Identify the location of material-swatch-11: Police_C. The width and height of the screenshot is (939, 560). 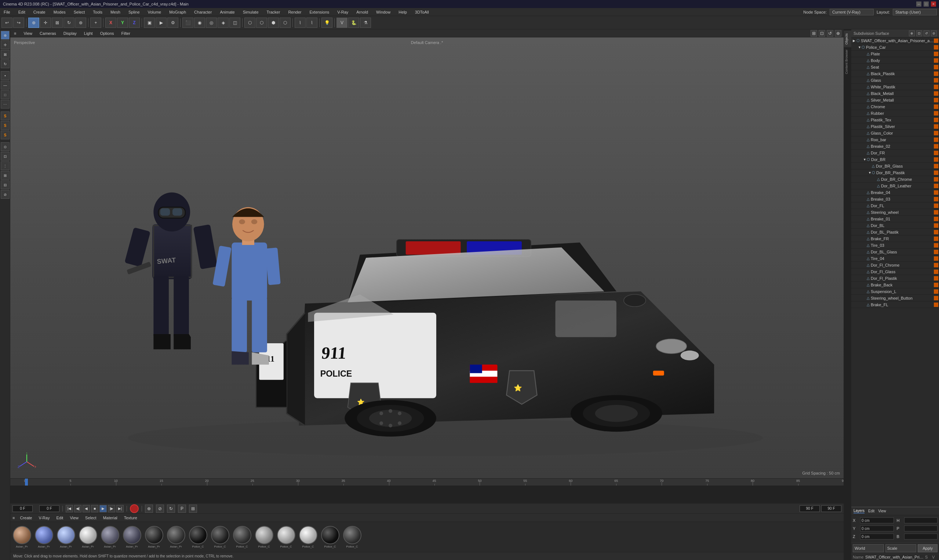
(264, 537).